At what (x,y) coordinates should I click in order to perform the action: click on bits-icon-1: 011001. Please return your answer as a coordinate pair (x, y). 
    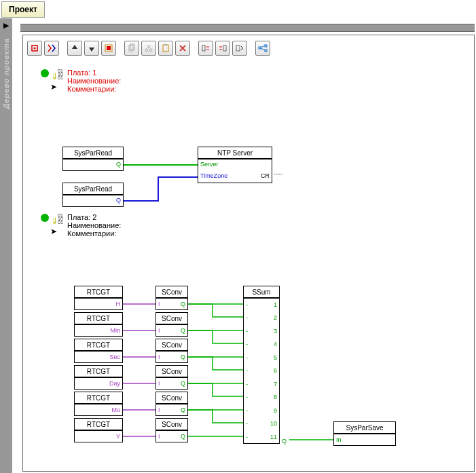
    Looking at the image, I should click on (60, 75).